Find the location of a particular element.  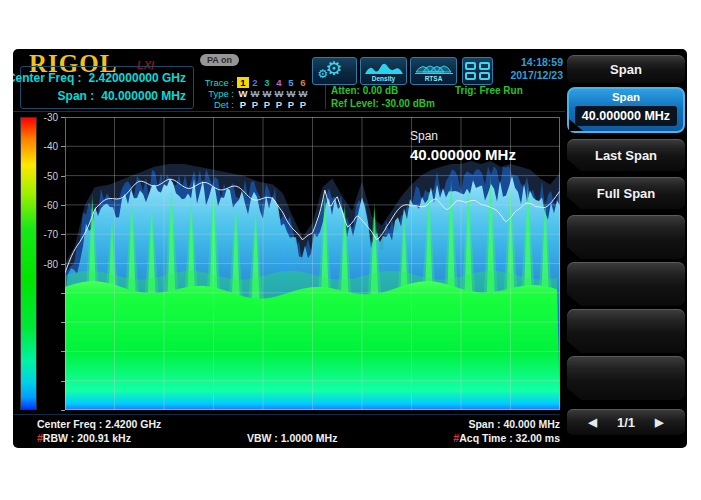

plot-annotation-span-value: 40.000000 MHz is located at coordinates (463, 154).